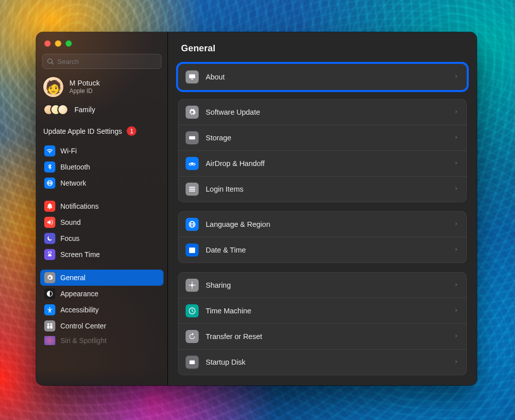 This screenshot has width=515, height=420. What do you see at coordinates (50, 167) in the screenshot?
I see `bluetooth-icon` at bounding box center [50, 167].